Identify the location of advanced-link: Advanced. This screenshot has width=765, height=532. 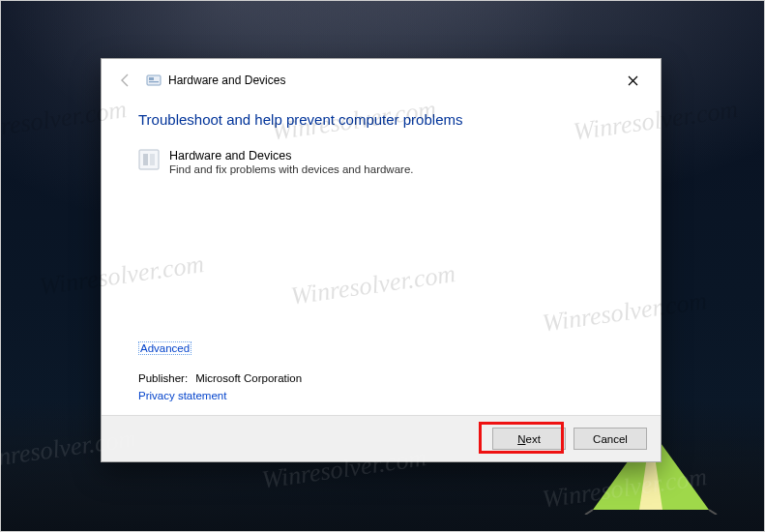
(164, 348).